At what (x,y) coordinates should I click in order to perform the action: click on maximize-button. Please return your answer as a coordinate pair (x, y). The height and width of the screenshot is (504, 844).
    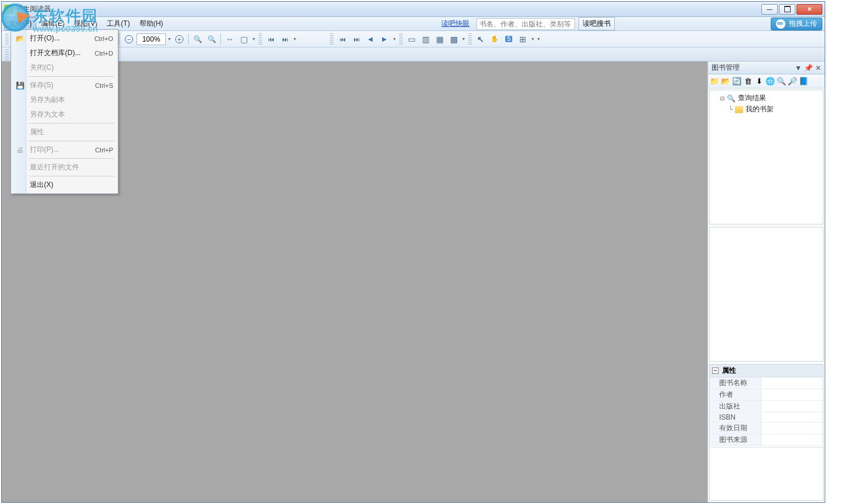
    Looking at the image, I should click on (787, 9).